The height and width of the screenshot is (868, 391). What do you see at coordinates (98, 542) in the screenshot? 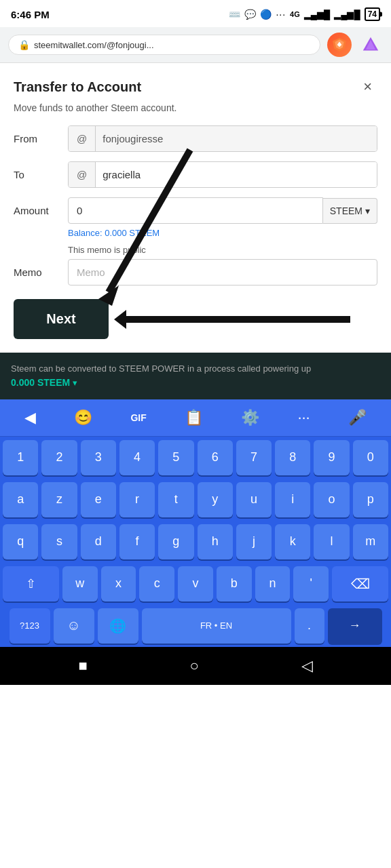
I see `key-d: d` at bounding box center [98, 542].